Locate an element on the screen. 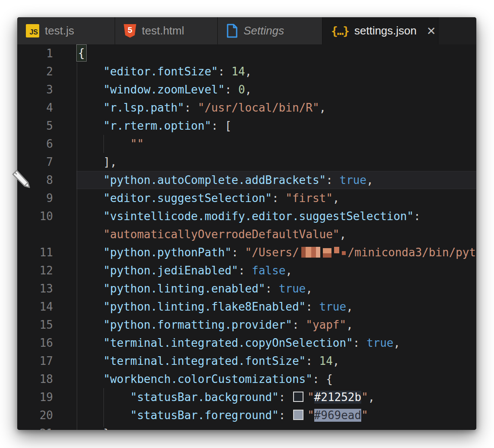  code-row: 15 "python.formatting.provider": "yapf", is located at coordinates (247, 325).